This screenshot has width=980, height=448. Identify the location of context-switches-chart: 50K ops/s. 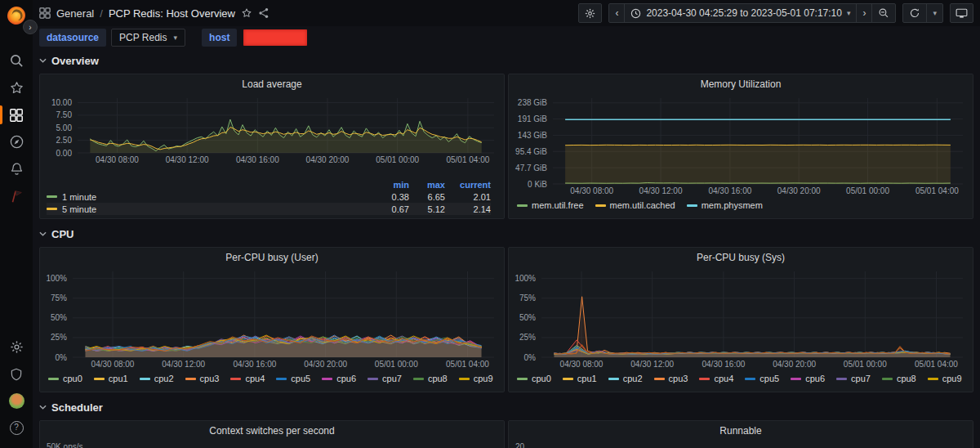
(272, 445).